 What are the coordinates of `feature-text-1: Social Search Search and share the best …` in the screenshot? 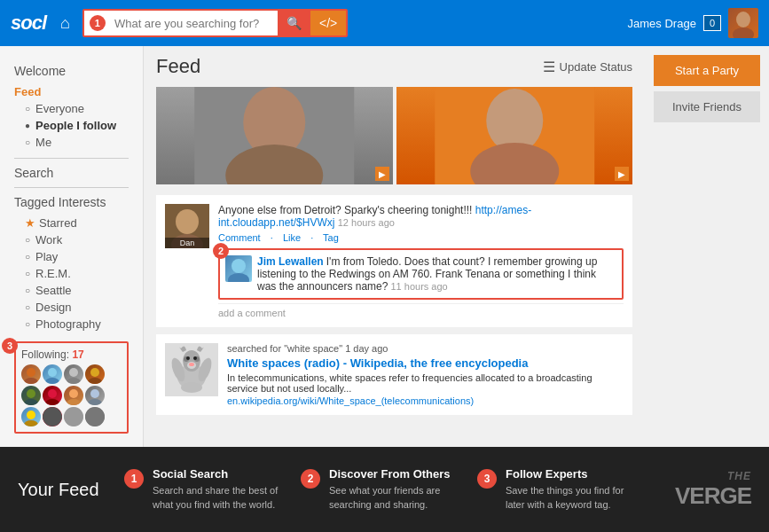 It's located at (218, 489).